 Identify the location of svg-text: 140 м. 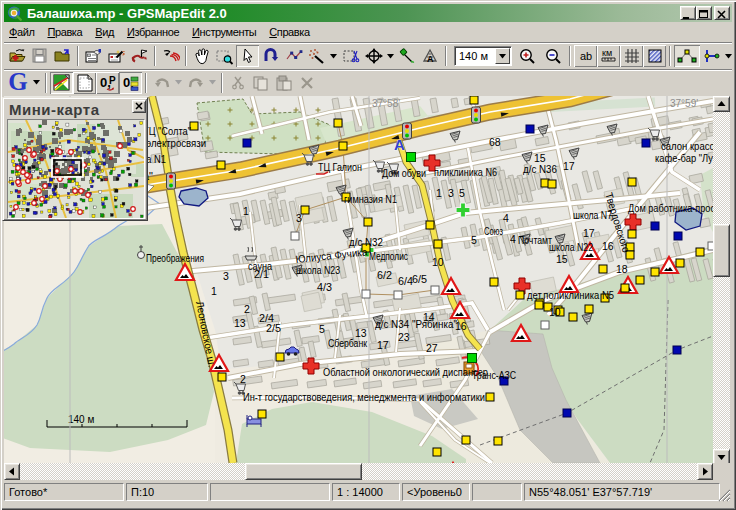
(81, 420).